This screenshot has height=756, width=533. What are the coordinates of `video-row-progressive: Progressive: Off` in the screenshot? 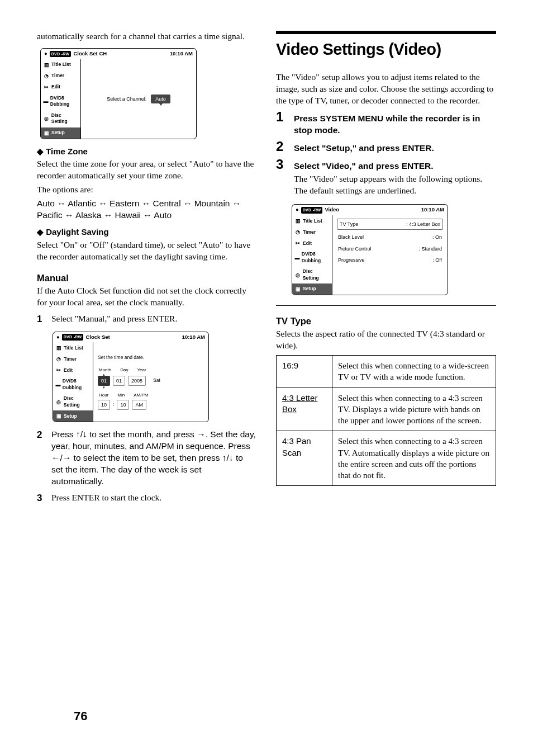 It's located at (390, 260).